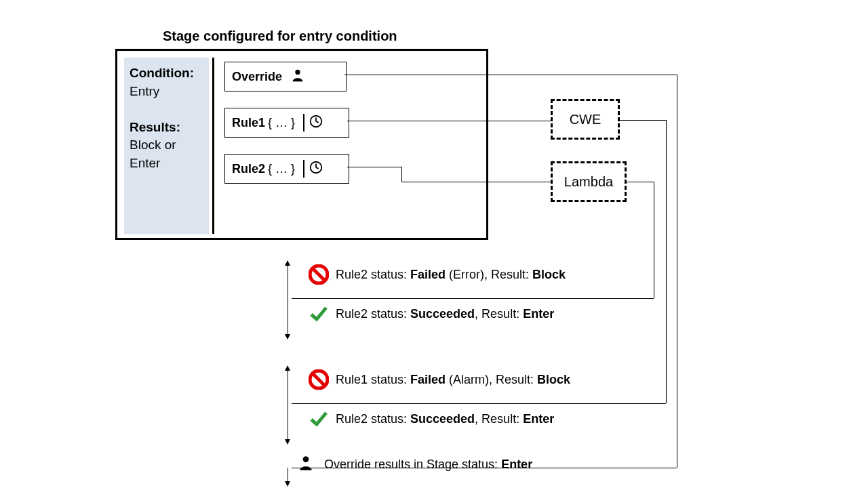 This screenshot has width=868, height=488. What do you see at coordinates (439, 380) in the screenshot?
I see `rule1-failed-row: Rule1 status: Failed (Alarm), Result: Bl…` at bounding box center [439, 380].